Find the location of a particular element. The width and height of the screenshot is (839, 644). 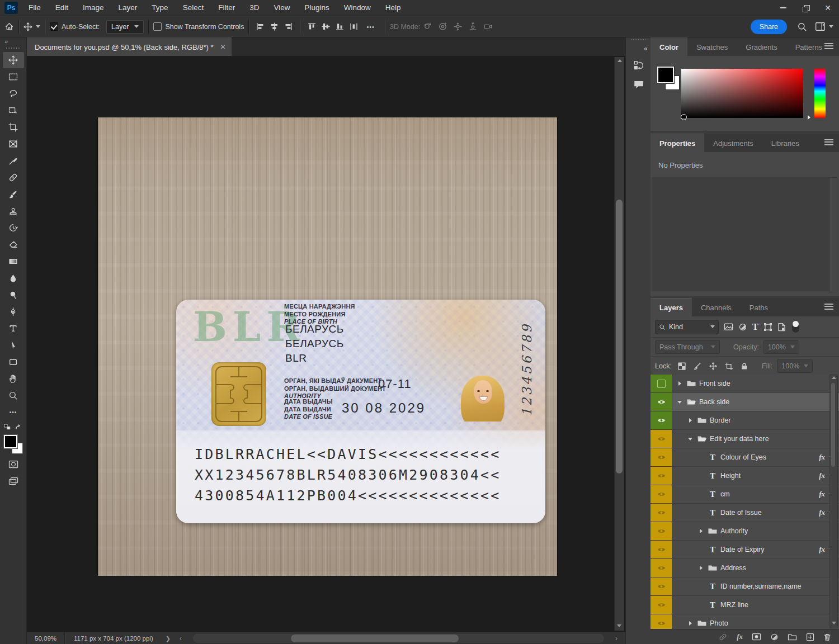

tab-properties: Properties is located at coordinates (677, 143).